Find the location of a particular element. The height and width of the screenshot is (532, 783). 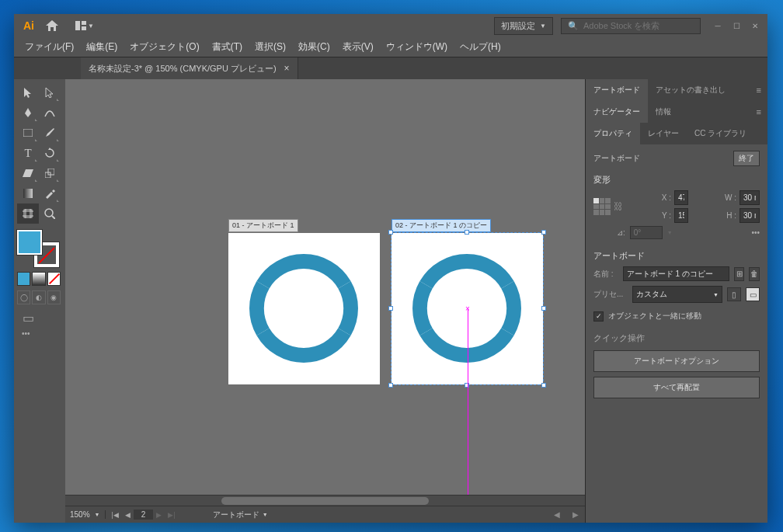

y-input is located at coordinates (681, 216).